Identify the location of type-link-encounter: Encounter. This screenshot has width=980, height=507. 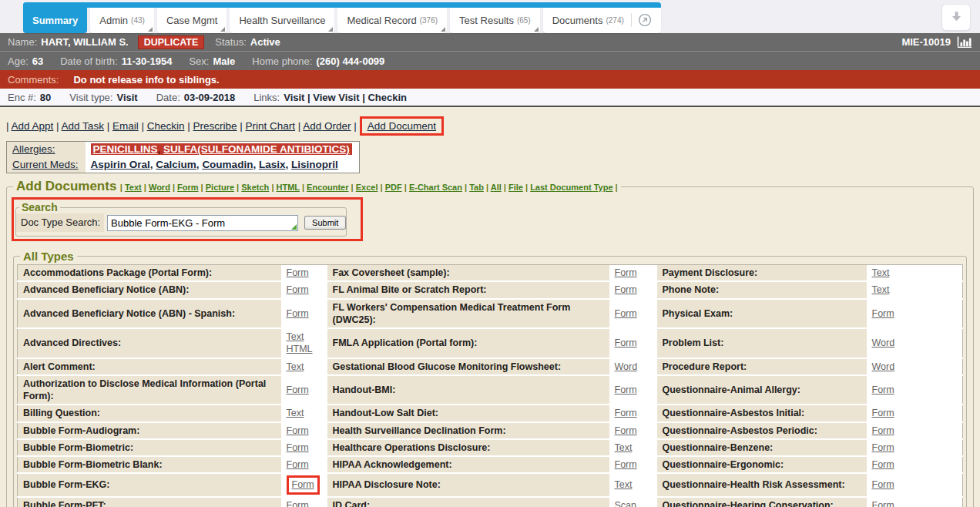
(327, 187).